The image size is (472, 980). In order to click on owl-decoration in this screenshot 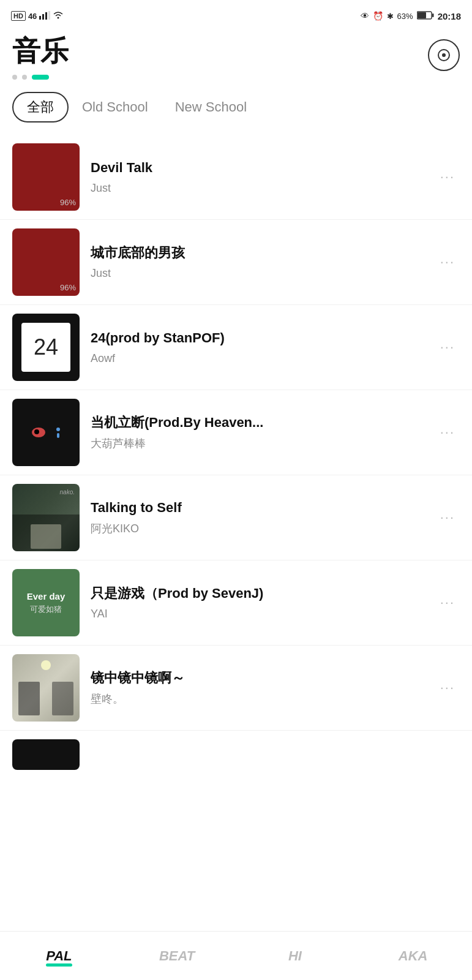, I will do `click(46, 432)`.